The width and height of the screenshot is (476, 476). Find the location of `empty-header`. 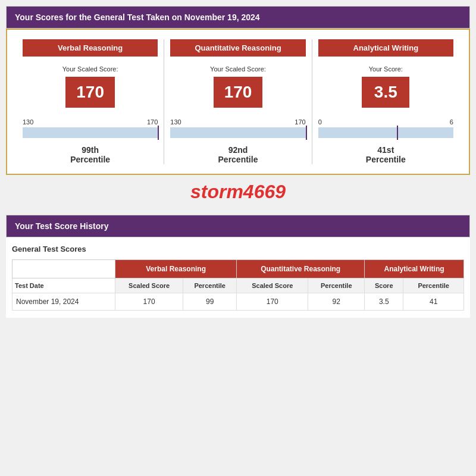

empty-header is located at coordinates (64, 269).